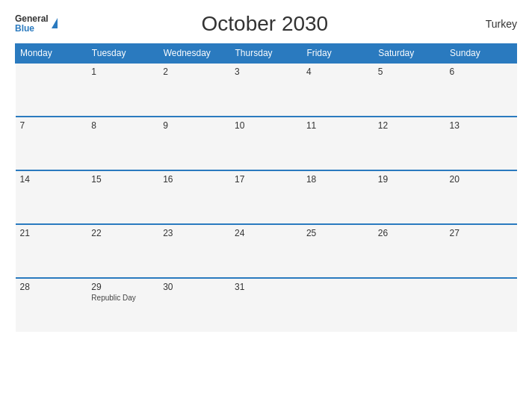  I want to click on calendar-day-cell: 7, so click(52, 143).